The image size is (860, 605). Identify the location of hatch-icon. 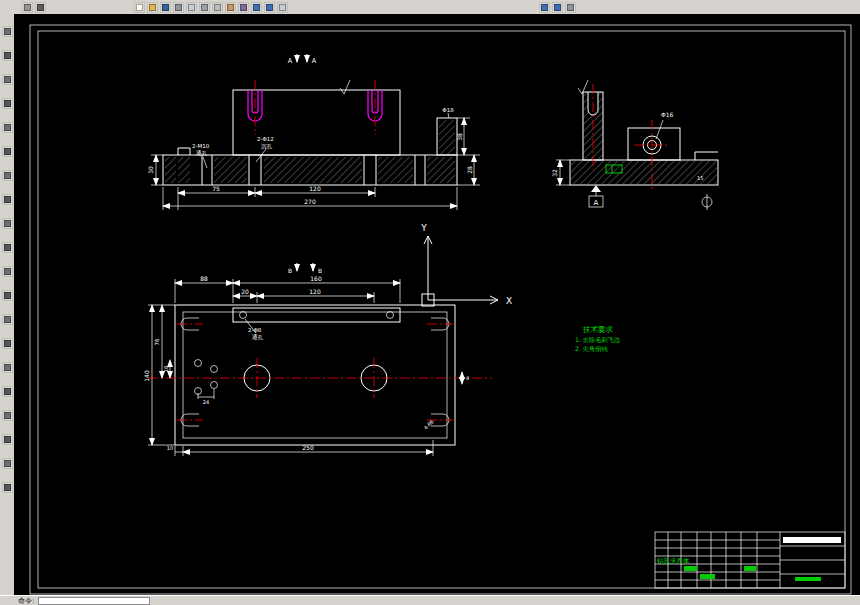
(8, 320).